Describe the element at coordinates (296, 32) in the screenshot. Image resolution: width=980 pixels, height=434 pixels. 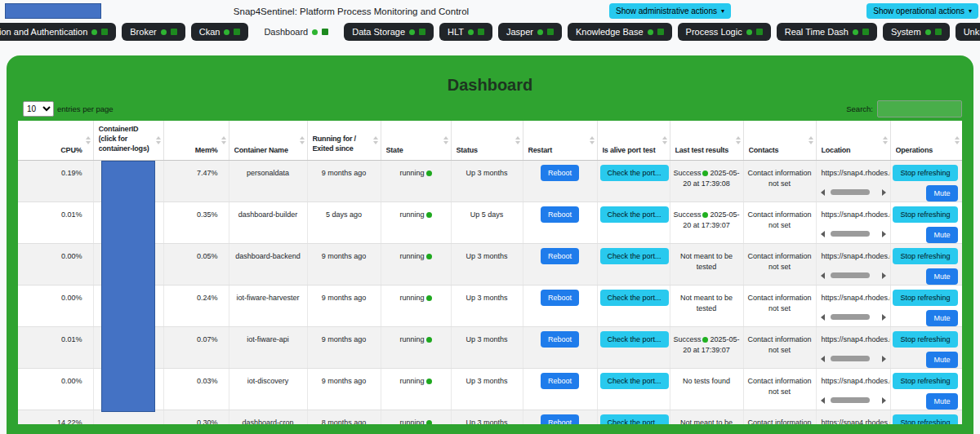
I see `tab-dashboard: Dashboard` at that location.